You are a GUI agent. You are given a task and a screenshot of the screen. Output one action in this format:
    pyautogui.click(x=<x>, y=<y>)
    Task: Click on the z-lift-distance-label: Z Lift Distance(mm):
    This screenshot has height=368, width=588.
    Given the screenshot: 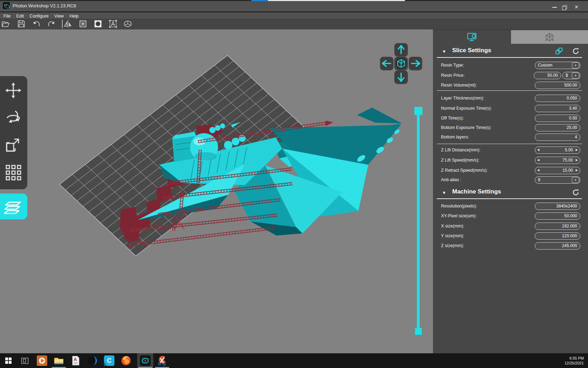 What is the action you would take?
    pyautogui.click(x=461, y=150)
    